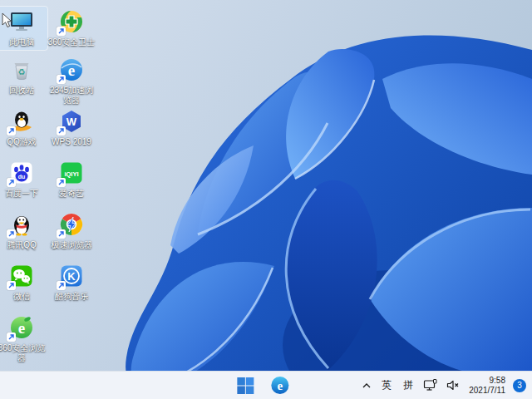 This screenshot has width=532, height=399. What do you see at coordinates (266, 385) in the screenshot?
I see `taskbar: e 英 拼 9:58 2021/7/11` at bounding box center [266, 385].